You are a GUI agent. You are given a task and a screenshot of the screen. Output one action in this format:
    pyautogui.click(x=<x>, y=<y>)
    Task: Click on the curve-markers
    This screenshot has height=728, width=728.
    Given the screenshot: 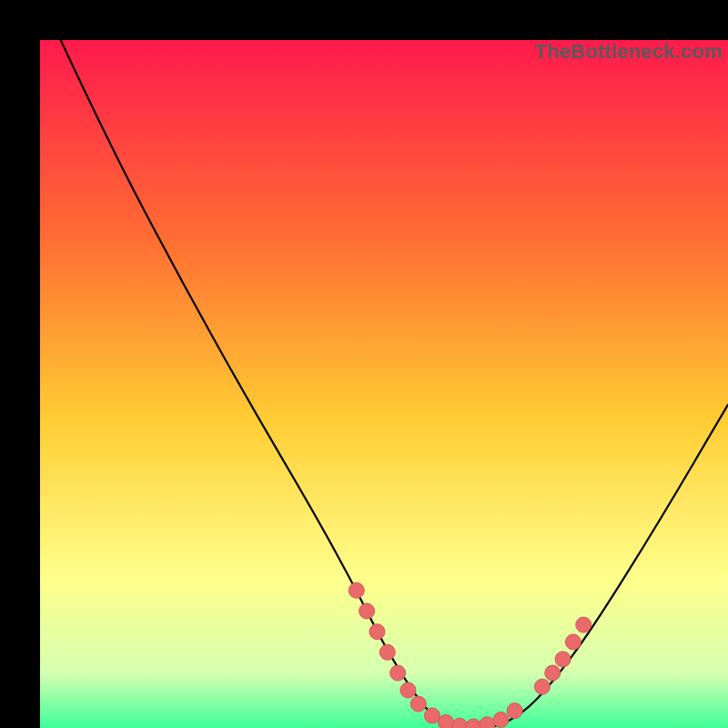 What is the action you would take?
    pyautogui.click(x=470, y=655)
    